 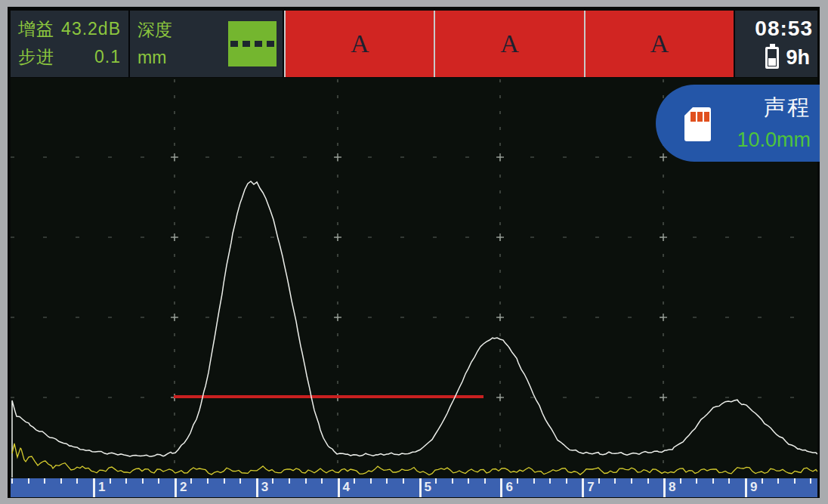 What do you see at coordinates (359, 44) in the screenshot?
I see `gate-a-button-1: A` at bounding box center [359, 44].